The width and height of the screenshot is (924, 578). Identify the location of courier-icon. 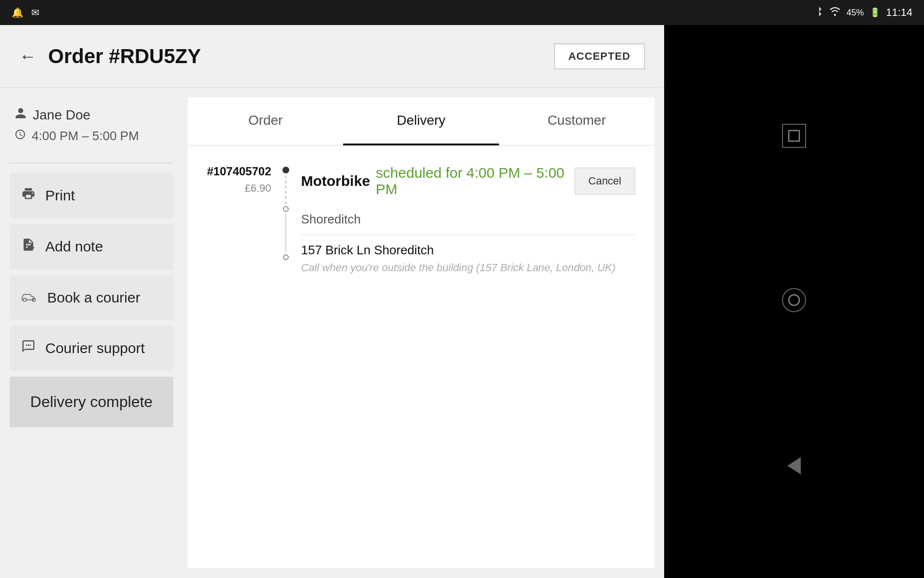
(29, 298).